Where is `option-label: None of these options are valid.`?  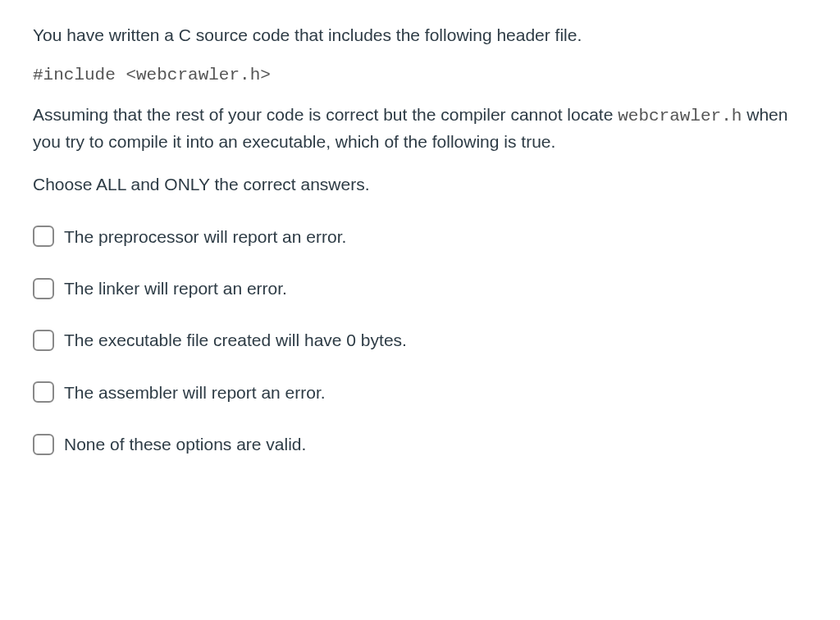
option-label: None of these options are valid. is located at coordinates (185, 444).